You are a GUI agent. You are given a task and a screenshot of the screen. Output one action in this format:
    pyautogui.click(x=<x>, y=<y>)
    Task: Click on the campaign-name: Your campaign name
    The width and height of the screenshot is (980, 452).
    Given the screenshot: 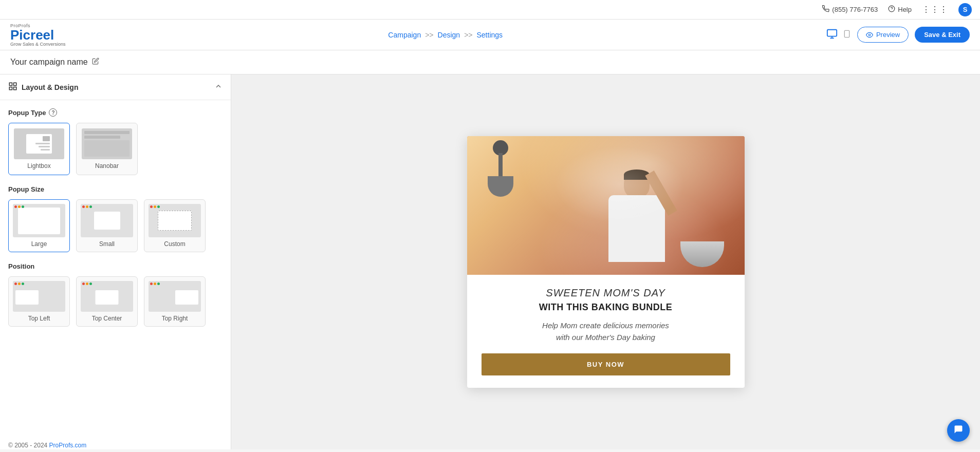 What is the action you would take?
    pyautogui.click(x=49, y=62)
    